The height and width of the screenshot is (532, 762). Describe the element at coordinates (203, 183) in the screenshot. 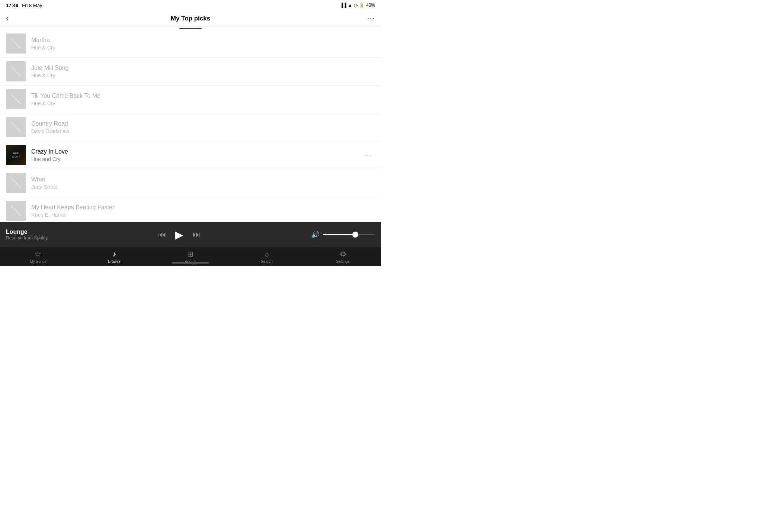

I see `track-info: What Judy Street` at that location.